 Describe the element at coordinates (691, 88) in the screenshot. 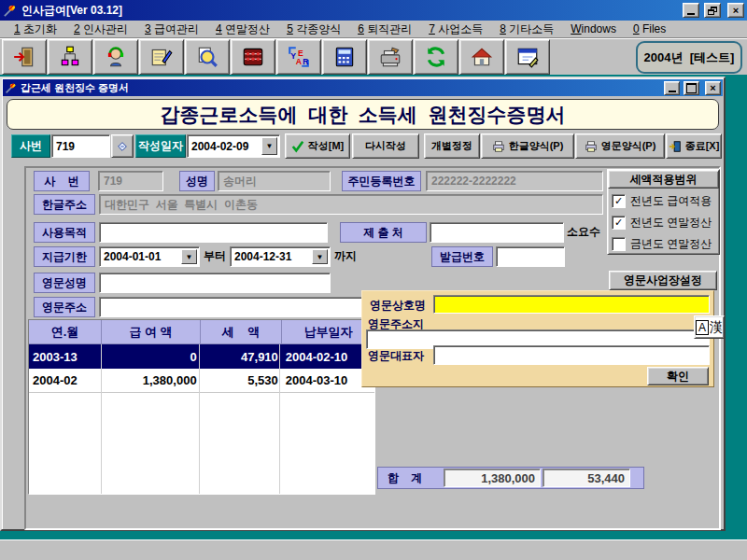

I see `doc-maximize-button` at that location.